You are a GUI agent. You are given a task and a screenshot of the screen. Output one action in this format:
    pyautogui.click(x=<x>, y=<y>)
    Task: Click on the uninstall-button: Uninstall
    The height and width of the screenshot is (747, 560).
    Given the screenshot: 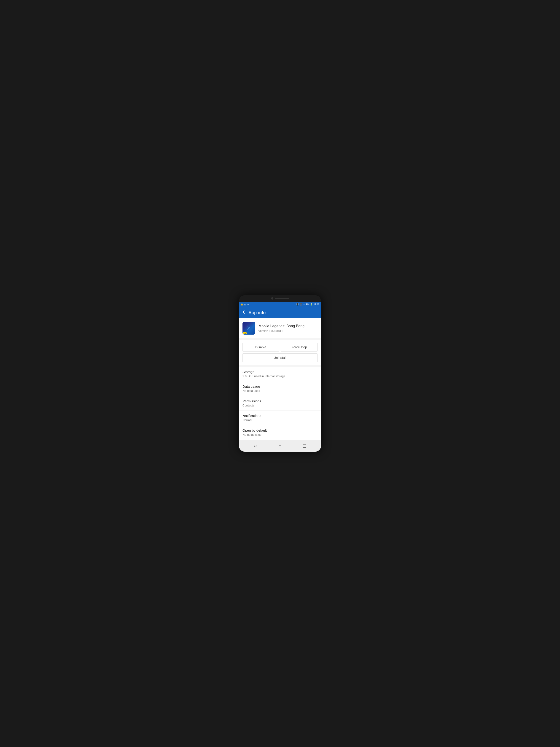 What is the action you would take?
    pyautogui.click(x=280, y=358)
    